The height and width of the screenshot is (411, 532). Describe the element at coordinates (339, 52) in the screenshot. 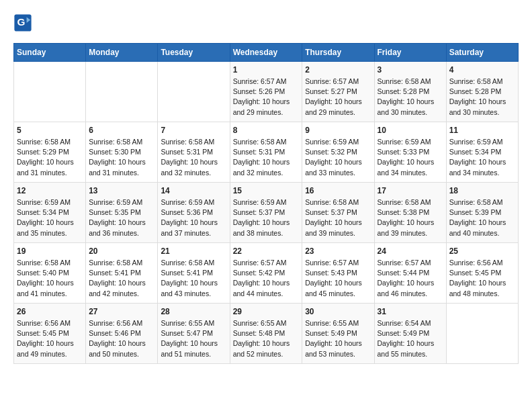

I see `day-header-thursday: Thursday` at that location.